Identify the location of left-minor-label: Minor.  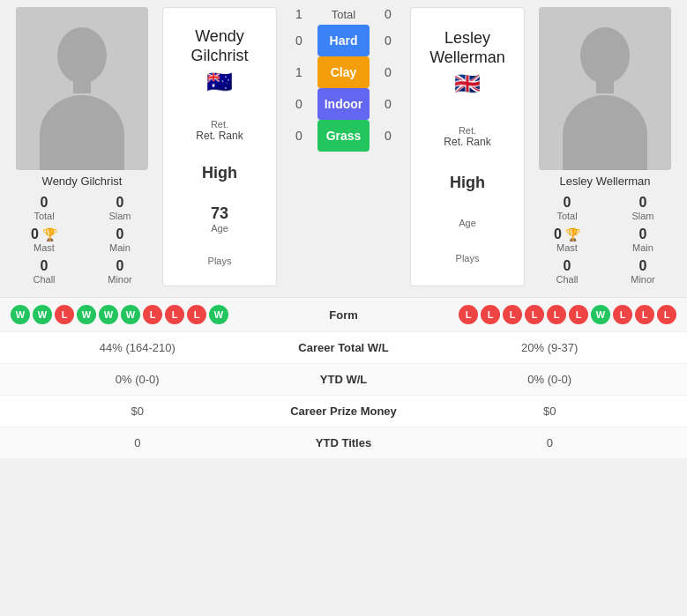
(120, 279).